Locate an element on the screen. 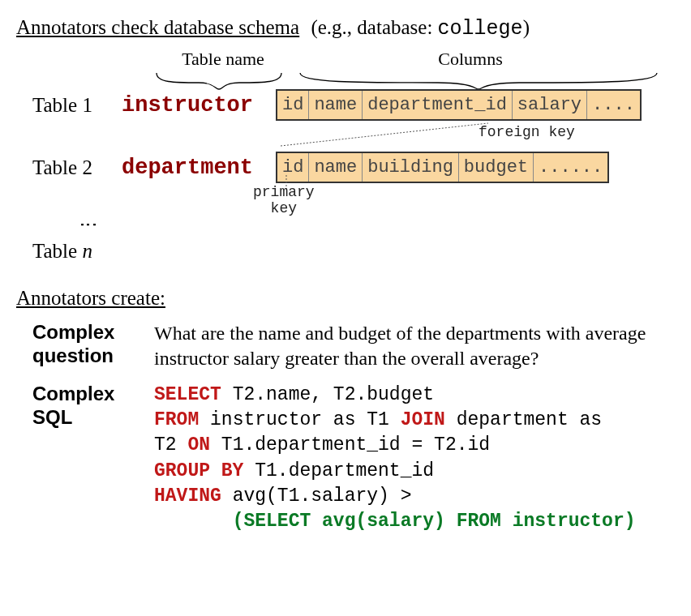 The height and width of the screenshot is (616, 691). col-cell: department_id is located at coordinates (438, 105).